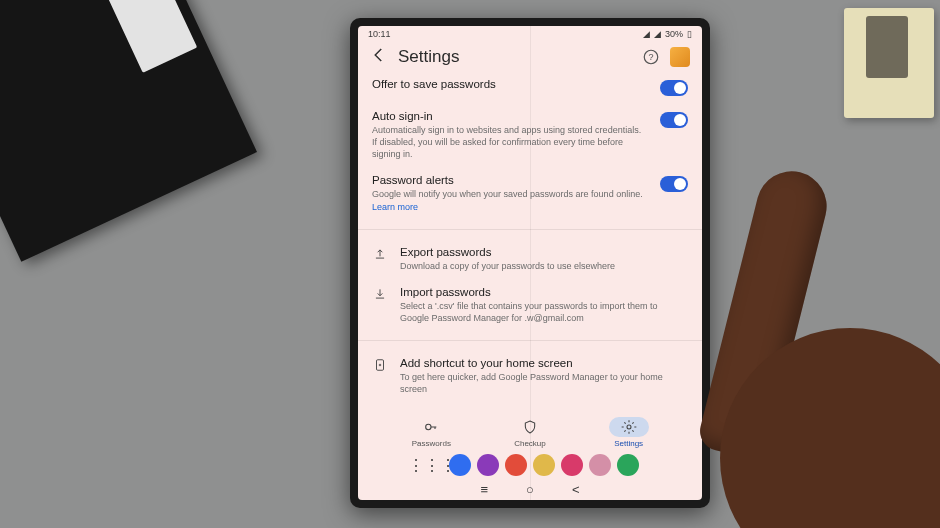 Image resolution: width=940 pixels, height=528 pixels. What do you see at coordinates (380, 294) in the screenshot?
I see `download-icon` at bounding box center [380, 294].